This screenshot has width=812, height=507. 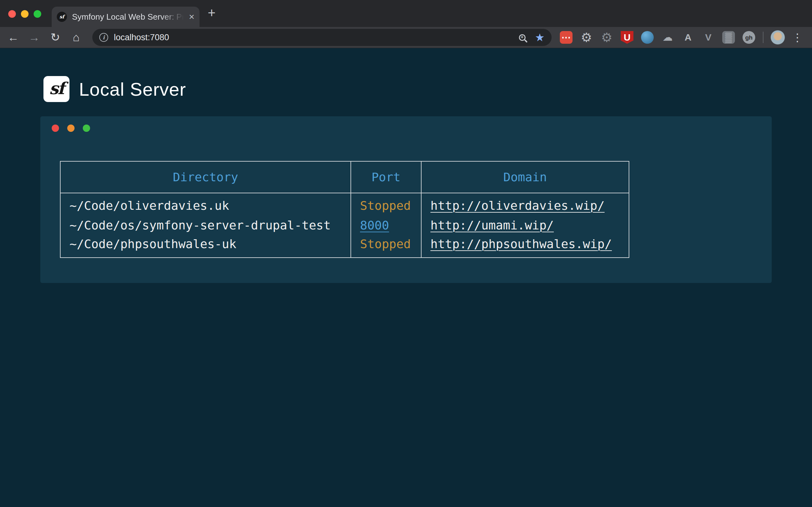 What do you see at coordinates (668, 38) in the screenshot?
I see `extension-cloud-icon: ☁` at bounding box center [668, 38].